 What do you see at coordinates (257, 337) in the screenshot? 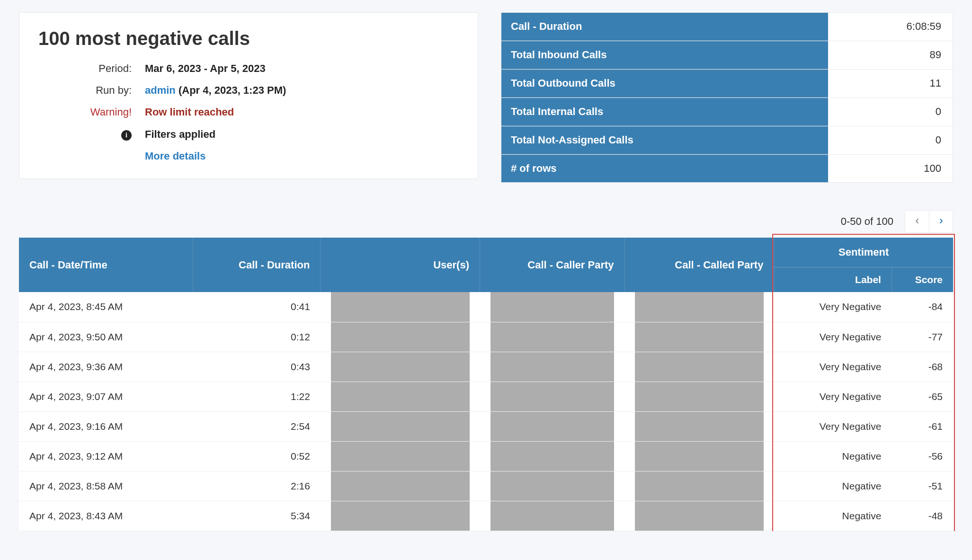
I see `cell-duration: 0:12` at bounding box center [257, 337].